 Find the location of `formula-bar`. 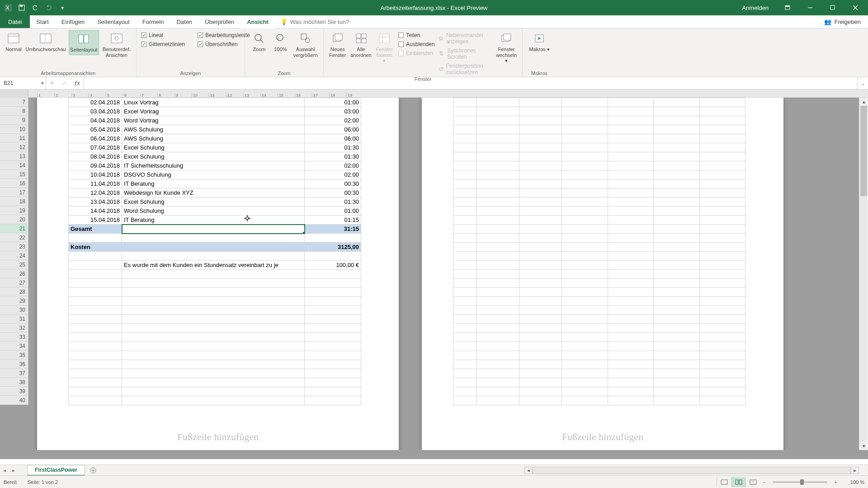

formula-bar is located at coordinates (471, 83).